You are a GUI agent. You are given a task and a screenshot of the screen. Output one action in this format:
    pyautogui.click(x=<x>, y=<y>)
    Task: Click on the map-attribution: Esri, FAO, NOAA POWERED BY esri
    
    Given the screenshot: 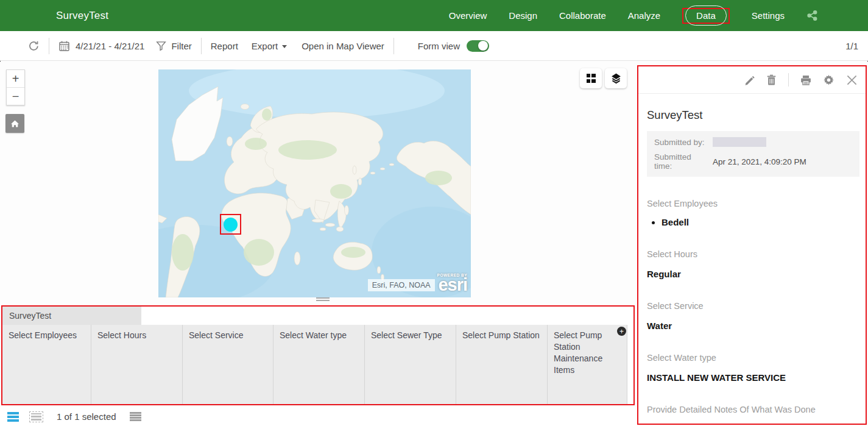 What is the action you would take?
    pyautogui.click(x=418, y=284)
    